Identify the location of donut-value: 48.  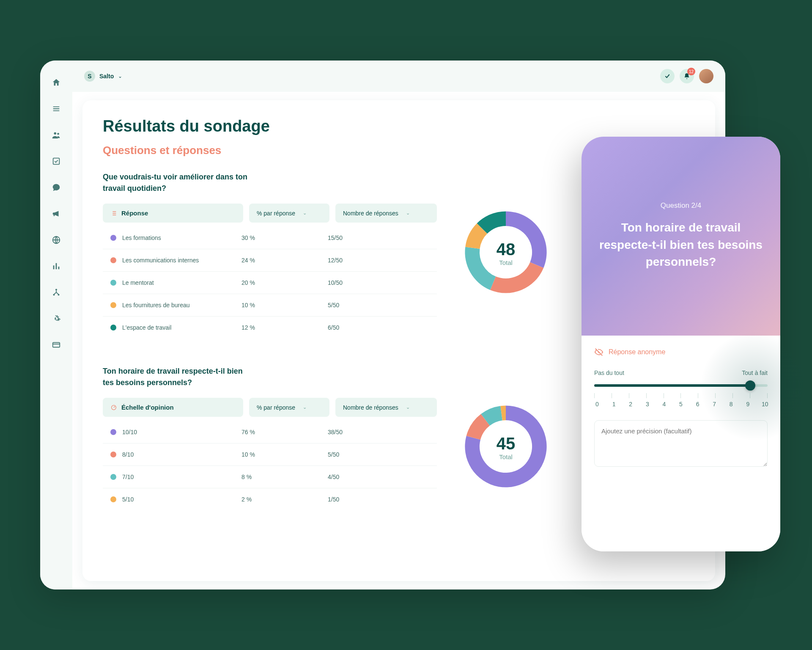
(506, 250).